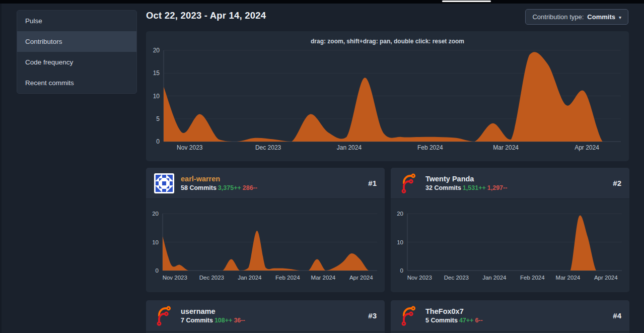 This screenshot has height=333, width=644. What do you see at coordinates (558, 17) in the screenshot?
I see `contribution-type-label: Contribution type:` at bounding box center [558, 17].